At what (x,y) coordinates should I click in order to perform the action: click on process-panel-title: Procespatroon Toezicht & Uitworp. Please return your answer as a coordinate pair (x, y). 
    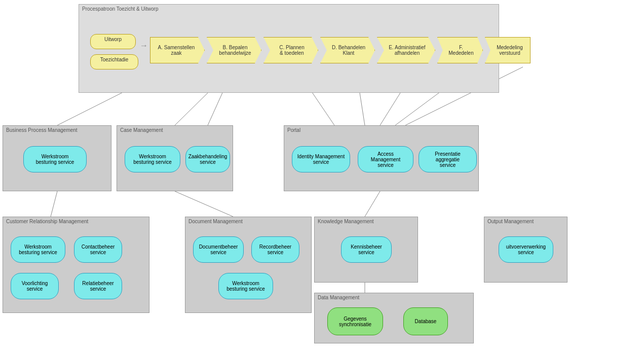
    Looking at the image, I should click on (120, 9).